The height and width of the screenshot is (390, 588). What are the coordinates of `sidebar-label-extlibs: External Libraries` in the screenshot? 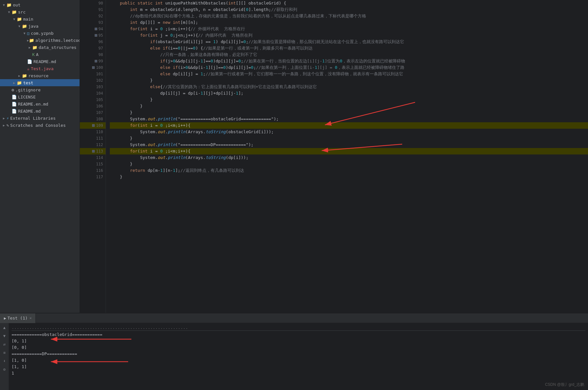 It's located at (33, 118).